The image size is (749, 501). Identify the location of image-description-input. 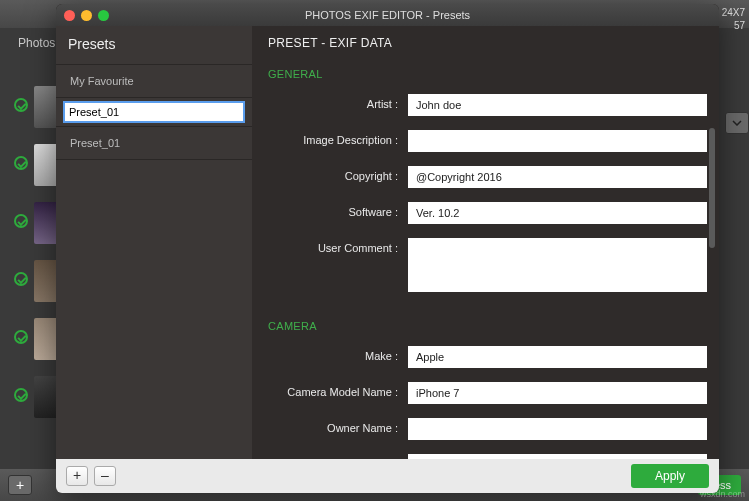
(558, 141).